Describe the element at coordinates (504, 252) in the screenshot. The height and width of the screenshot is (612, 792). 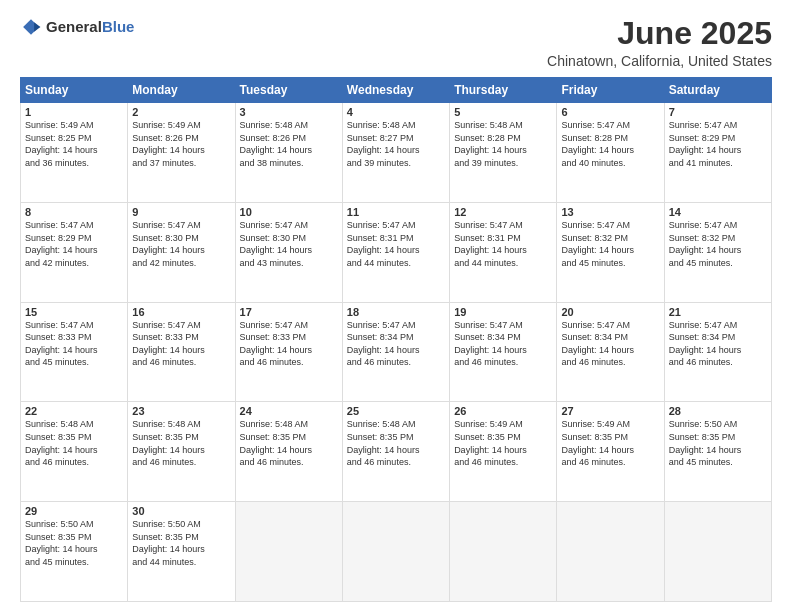
I see `table-row: 12Sunrise: 5:47 AMSunset: 8:31 PMDayligh…` at that location.